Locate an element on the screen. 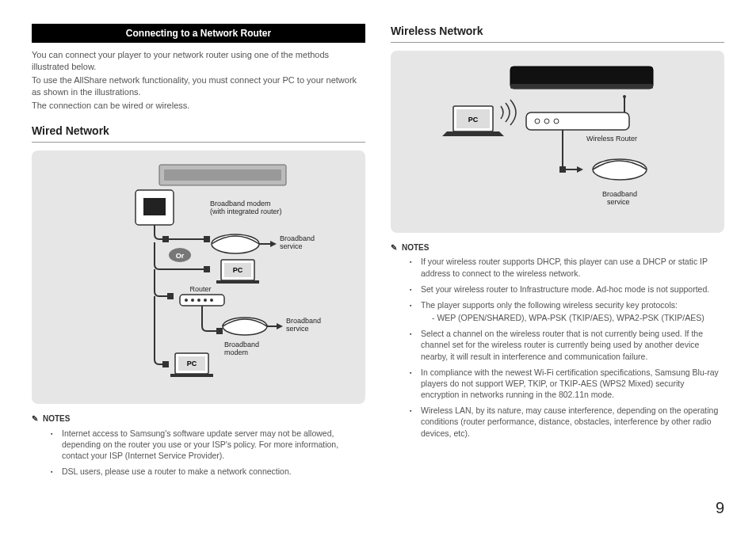  wireless-note-6: Wireless LAN, by its nature, may cause i… is located at coordinates (569, 421).